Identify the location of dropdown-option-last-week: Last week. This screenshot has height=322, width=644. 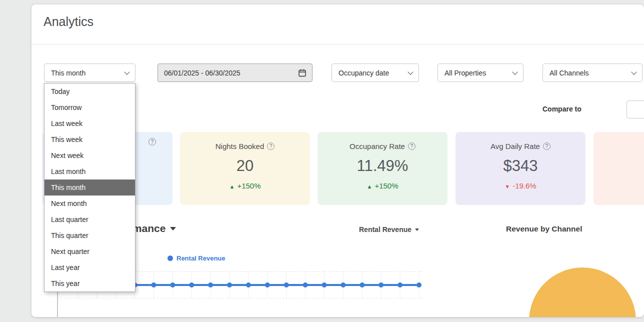
(90, 124).